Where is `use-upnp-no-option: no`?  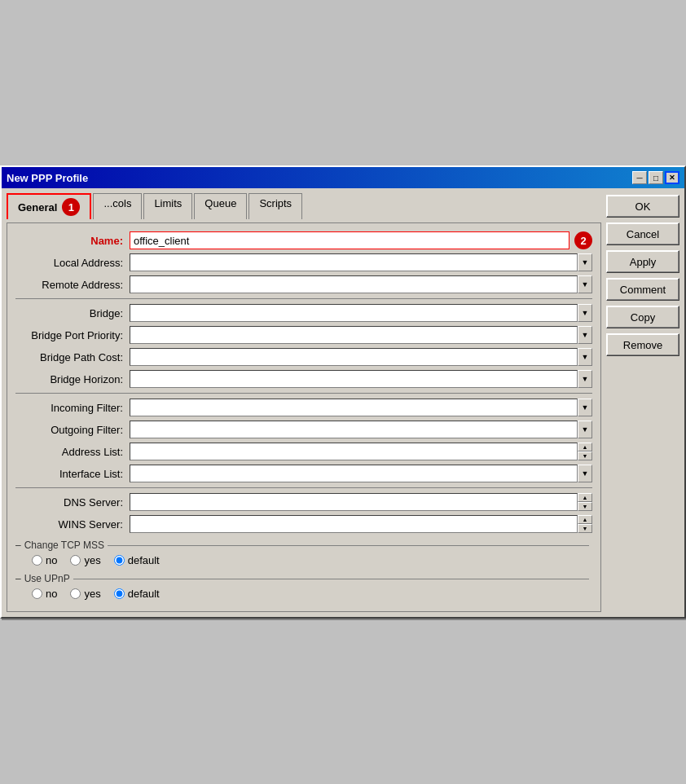 use-upnp-no-option: no is located at coordinates (44, 593).